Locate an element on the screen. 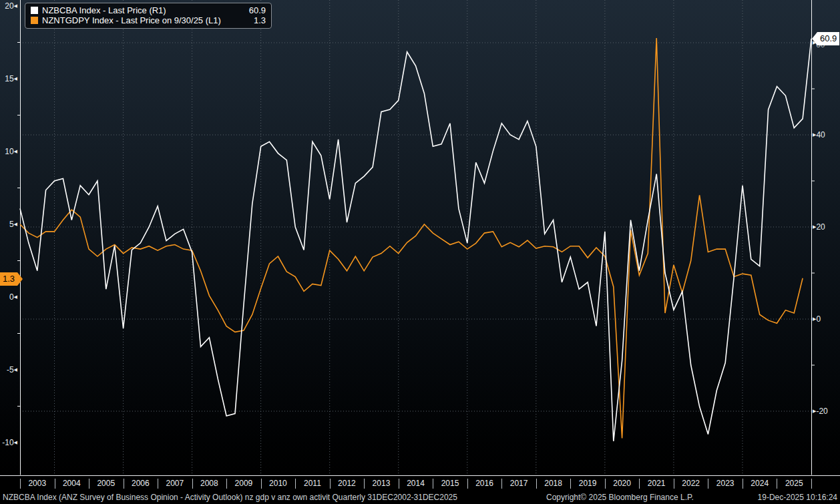 The width and height of the screenshot is (840, 504). right-axis-tick-label: ▶0 is located at coordinates (817, 319).